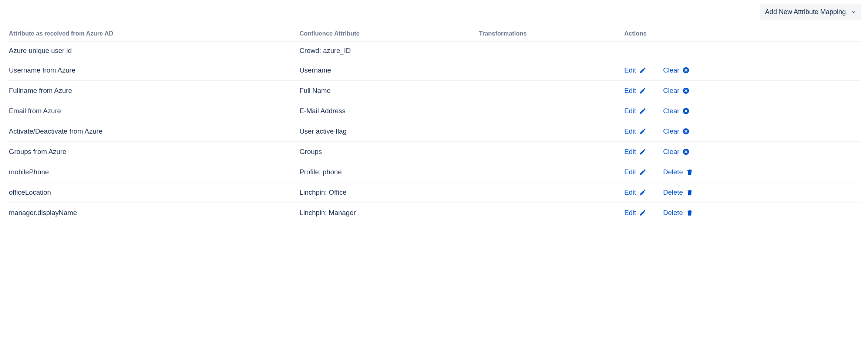  Describe the element at coordinates (434, 172) in the screenshot. I see `table-row: mobilePhone Profile: phone Edit Delete` at that location.